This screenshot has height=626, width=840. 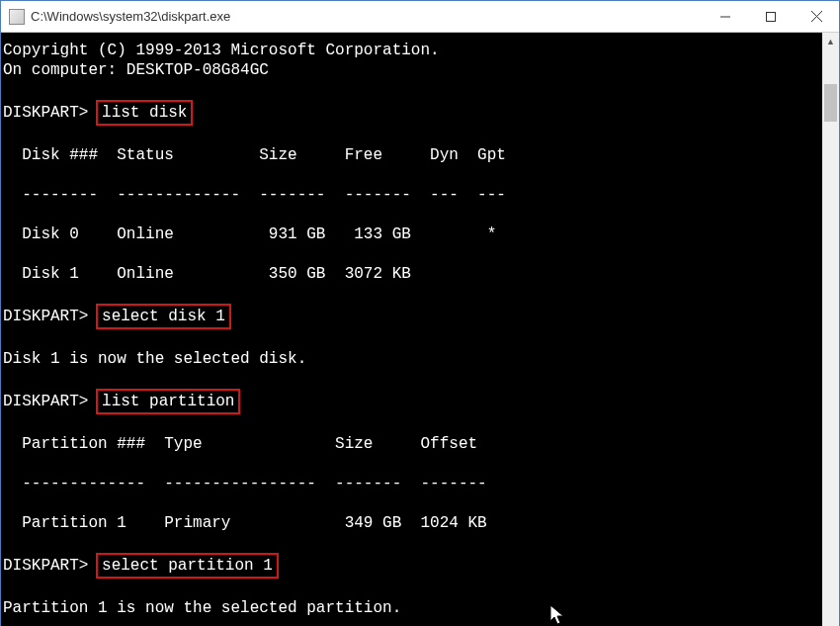 What do you see at coordinates (413, 70) in the screenshot?
I see `computer-line: On computer: DESKTOP-08G84GC` at bounding box center [413, 70].